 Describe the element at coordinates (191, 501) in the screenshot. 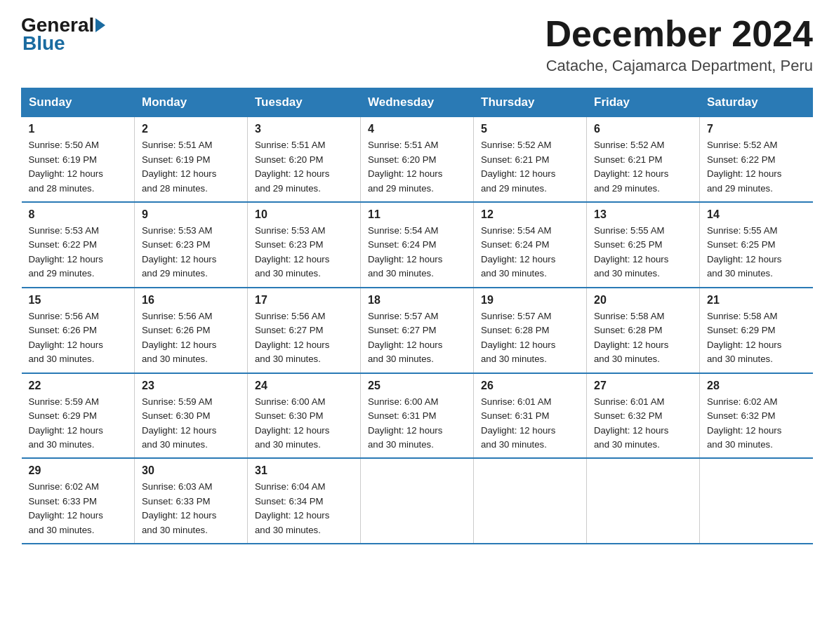

I see `calendar-cell: 30Sunrise: 6:03 AMSunset: 6:33 PMDayligh…` at that location.